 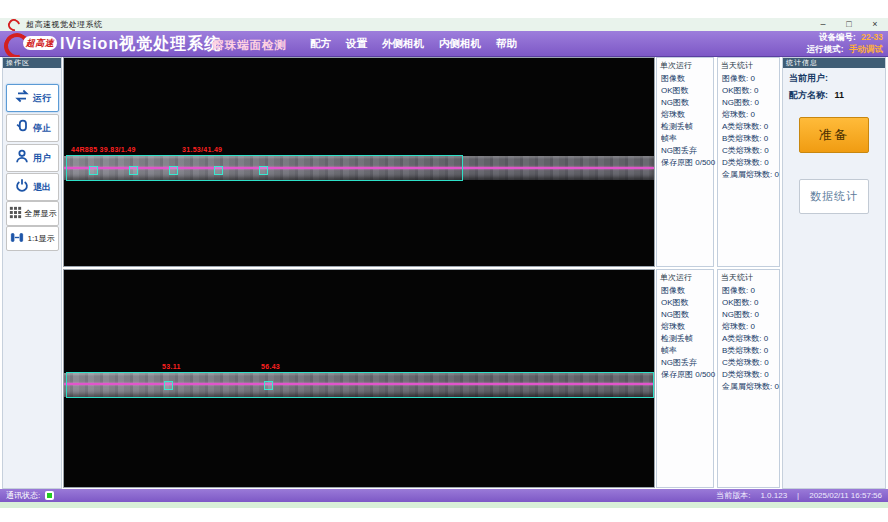 I want to click on menu-item: 外侧相机, so click(x=403, y=44).